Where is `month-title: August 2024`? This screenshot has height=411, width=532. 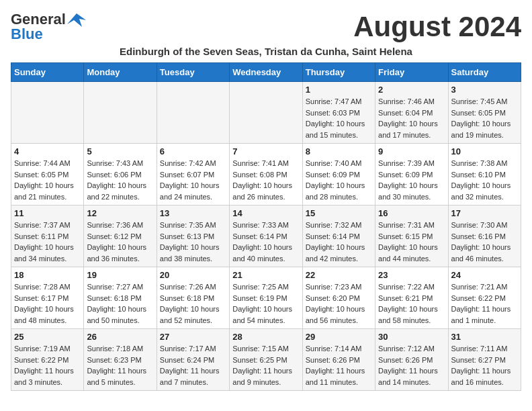
month-title: August 2024 is located at coordinates (437, 27).